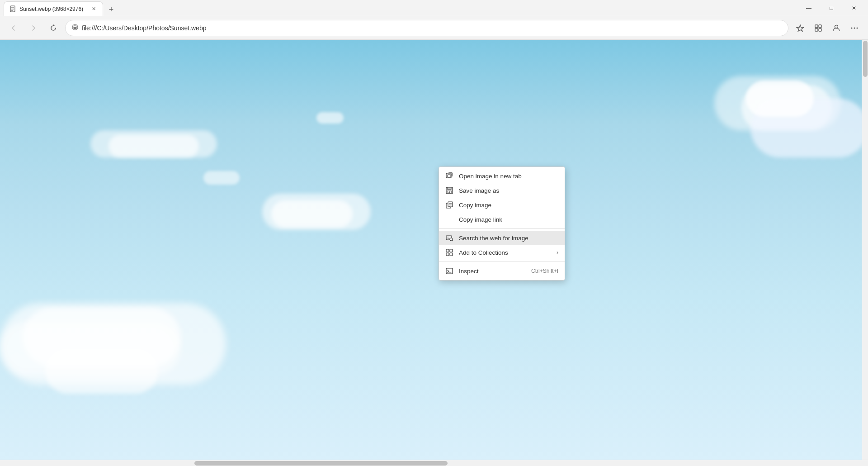  What do you see at coordinates (33, 28) in the screenshot?
I see `forward-button` at bounding box center [33, 28].